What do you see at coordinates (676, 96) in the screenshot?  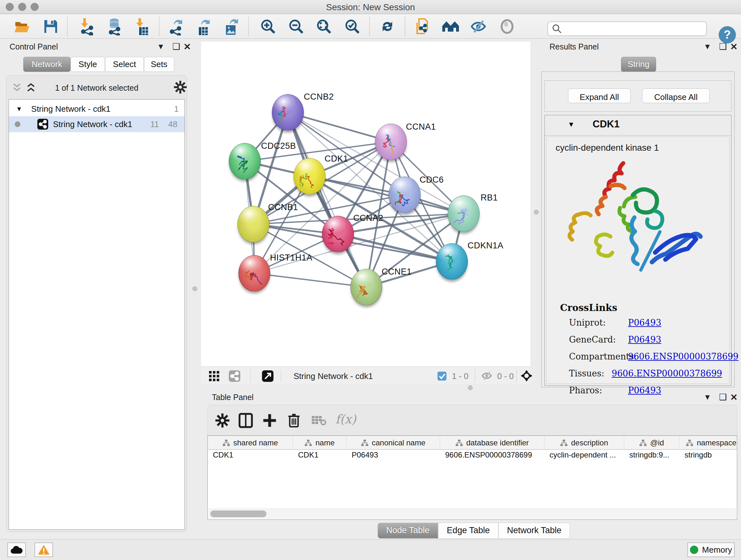 I see `collapse-all-button: Collapse All` at bounding box center [676, 96].